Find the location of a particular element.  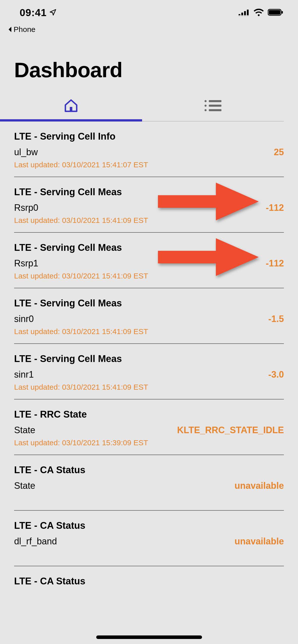

list-item: LTE - CA Statusdl_rf_bandunavailable is located at coordinates (149, 538).